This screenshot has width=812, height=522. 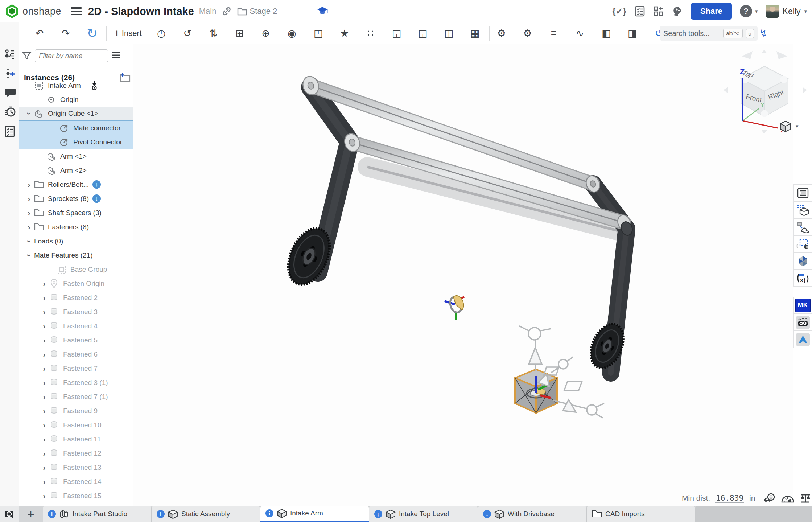 What do you see at coordinates (532, 514) in the screenshot?
I see `element-tab: i↓ With Drivebase` at bounding box center [532, 514].